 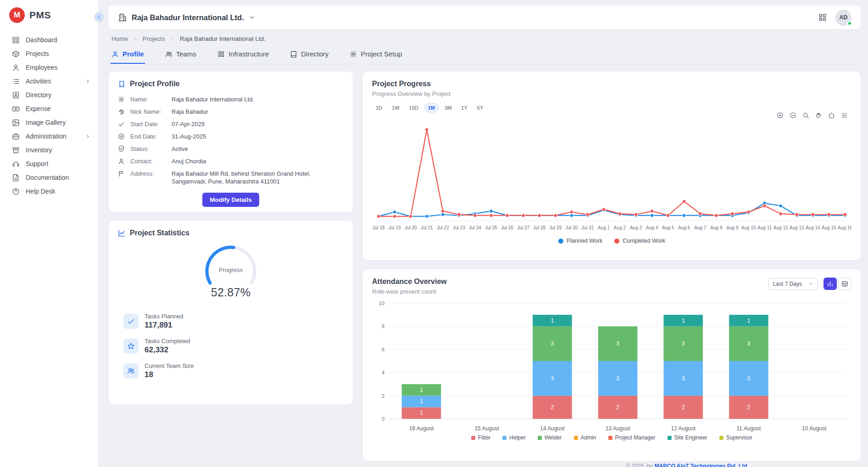 I want to click on legend-item: Project Manager, so click(x=632, y=438).